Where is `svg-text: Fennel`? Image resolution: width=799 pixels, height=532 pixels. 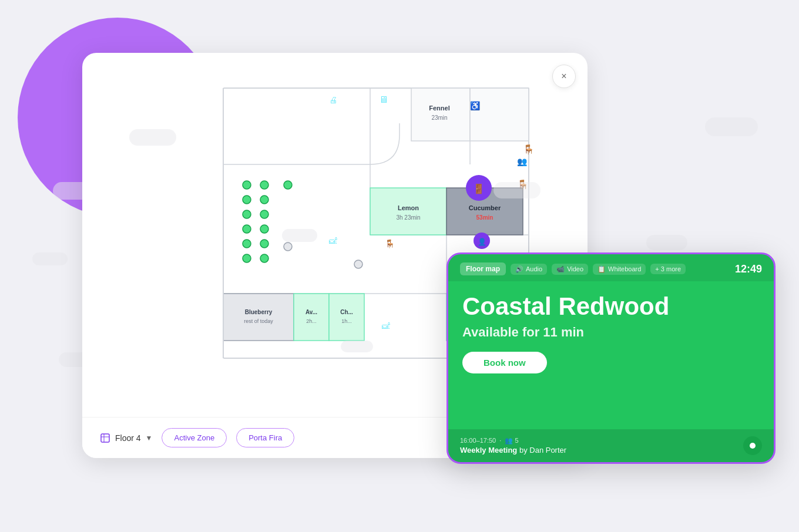 svg-text: Fennel is located at coordinates (439, 108).